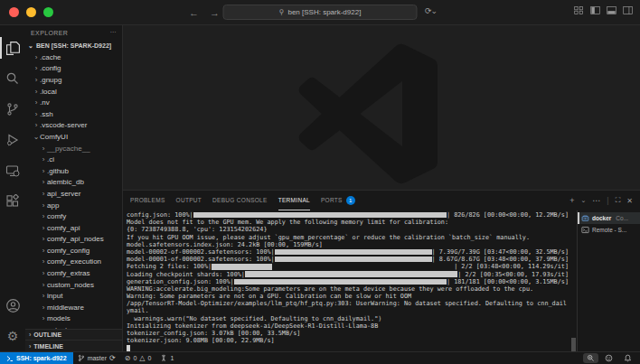 Image resolution: width=640 pixels, height=364 pixels. What do you see at coordinates (13, 305) in the screenshot?
I see `account-icon` at bounding box center [13, 305].